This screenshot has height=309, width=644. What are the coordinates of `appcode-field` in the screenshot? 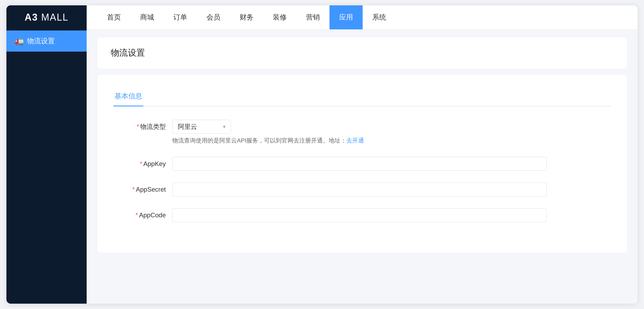 It's located at (359, 215).